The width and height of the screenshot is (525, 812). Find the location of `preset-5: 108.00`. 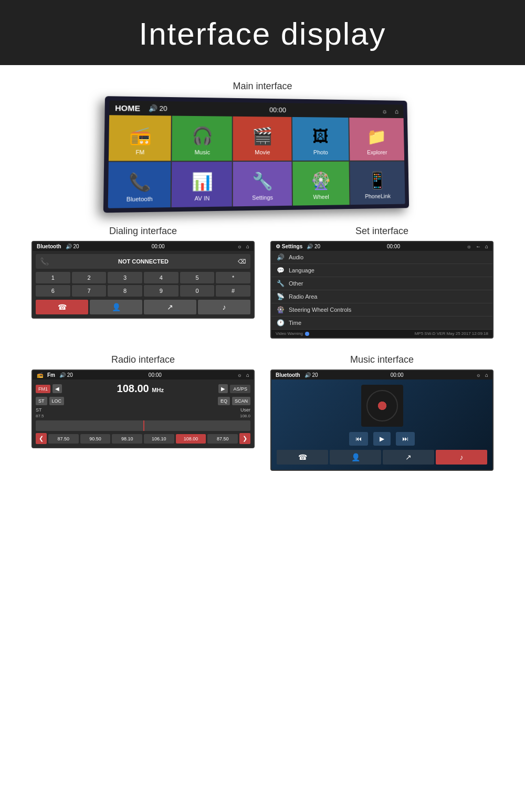

preset-5: 108.00 is located at coordinates (191, 439).